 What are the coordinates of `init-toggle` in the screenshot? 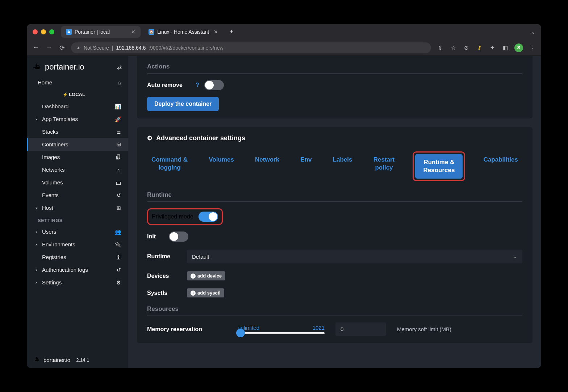 It's located at (179, 237).